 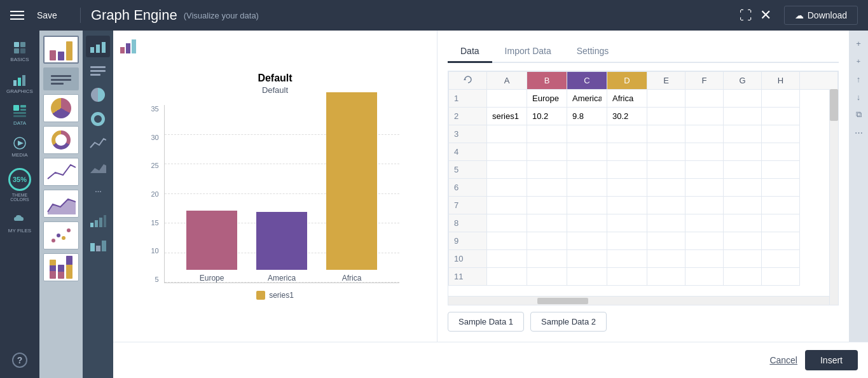 I want to click on cell-5-B, so click(x=547, y=170).